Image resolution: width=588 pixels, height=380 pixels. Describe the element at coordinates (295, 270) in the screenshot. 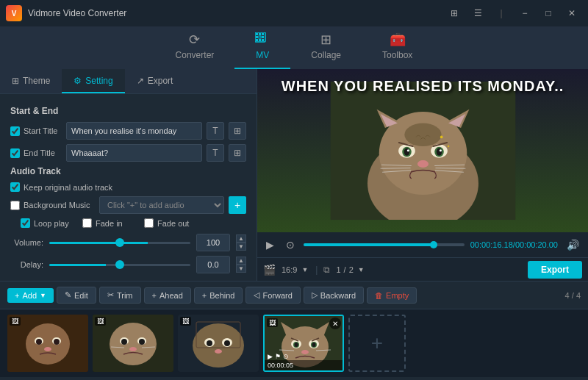

I see `aspect-ratio-wrap: 16:9 ▼` at that location.